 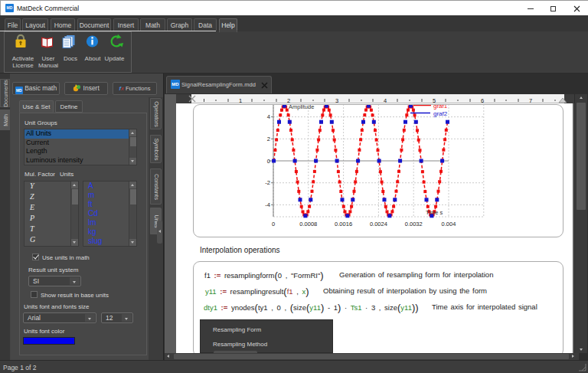 I want to click on svg-text: 0.004, so click(x=449, y=224).